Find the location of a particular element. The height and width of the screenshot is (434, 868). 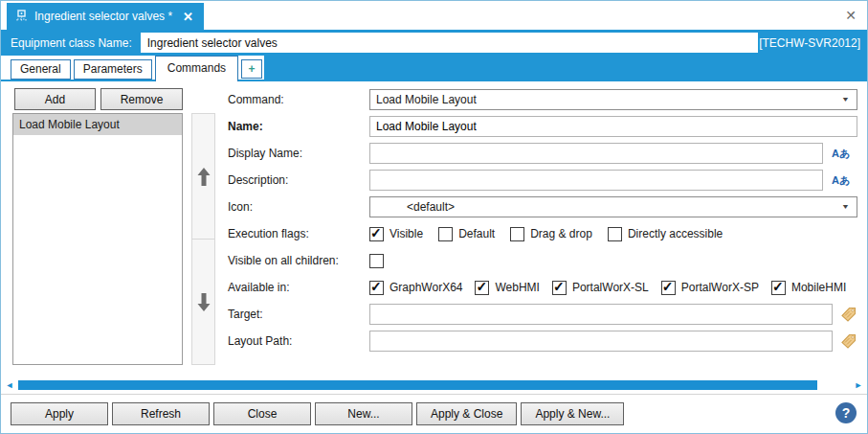

list-item: Load Mobile Layout is located at coordinates (98, 125).